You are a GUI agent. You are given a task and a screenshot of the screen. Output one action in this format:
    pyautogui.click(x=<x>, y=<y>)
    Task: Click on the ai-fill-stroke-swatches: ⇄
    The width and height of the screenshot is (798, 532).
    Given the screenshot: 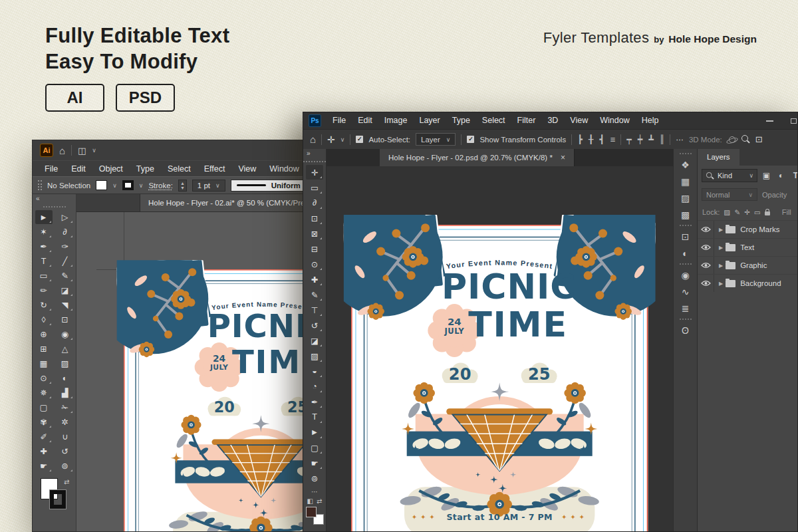 What is the action you would take?
    pyautogui.click(x=55, y=495)
    